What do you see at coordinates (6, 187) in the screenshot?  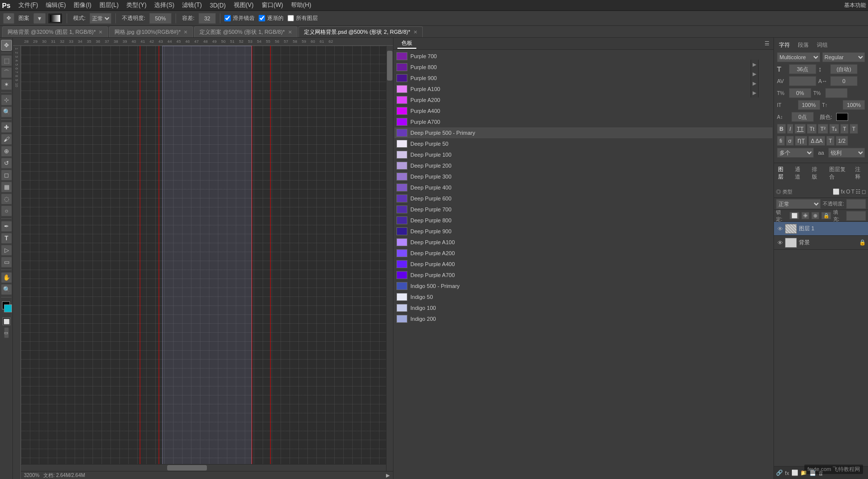 I see `gradient-tool: ▦` at bounding box center [6, 187].